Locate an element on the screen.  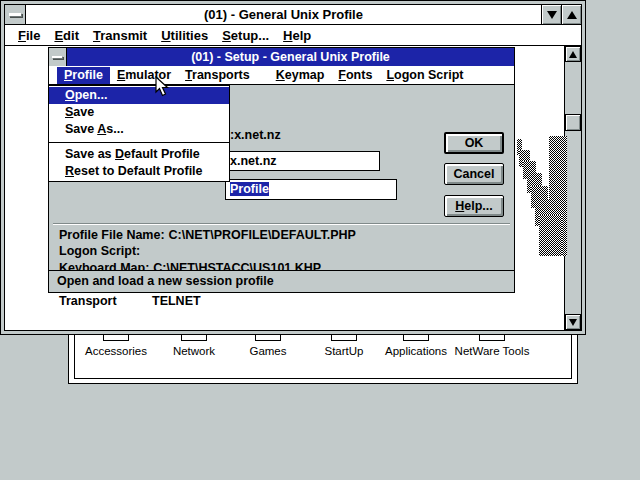
minimize-button is located at coordinates (551, 14).